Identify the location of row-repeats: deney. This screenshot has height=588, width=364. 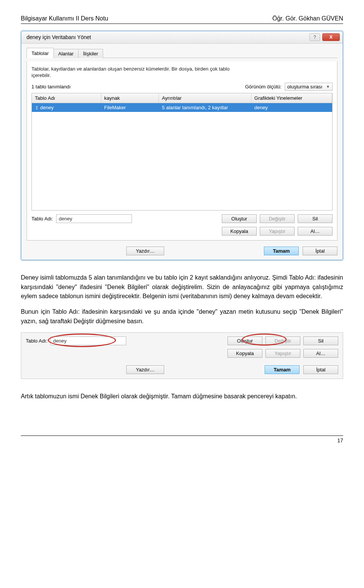
(292, 108).